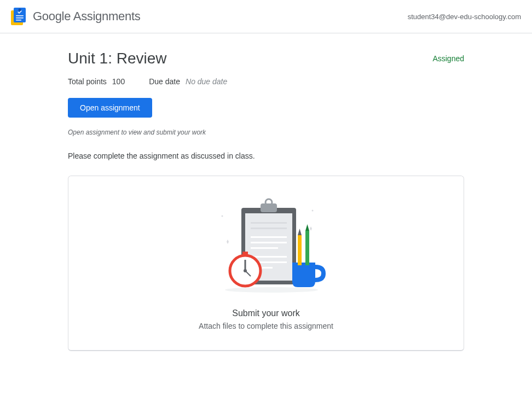 This screenshot has width=532, height=402. What do you see at coordinates (51, 16) in the screenshot?
I see `product-name-bold: Google` at bounding box center [51, 16].